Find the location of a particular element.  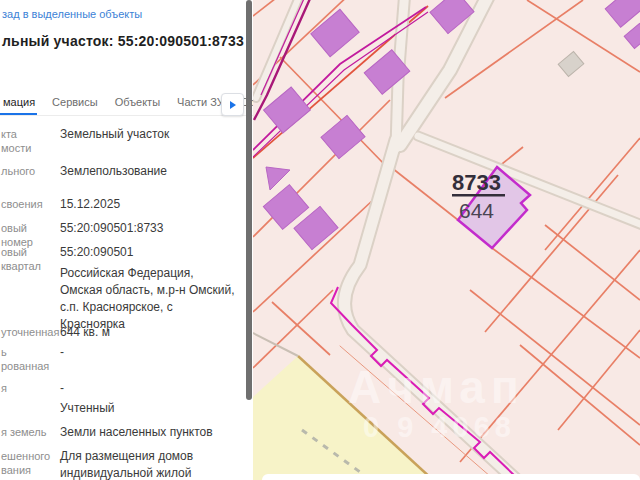

detail-label: уточненная is located at coordinates (27, 332).